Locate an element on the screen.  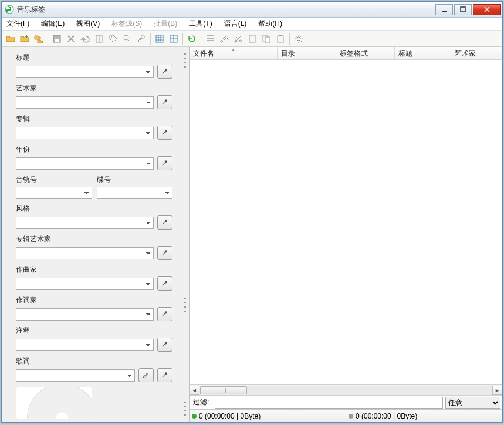
label-composer: 作曲家 is located at coordinates (94, 270).